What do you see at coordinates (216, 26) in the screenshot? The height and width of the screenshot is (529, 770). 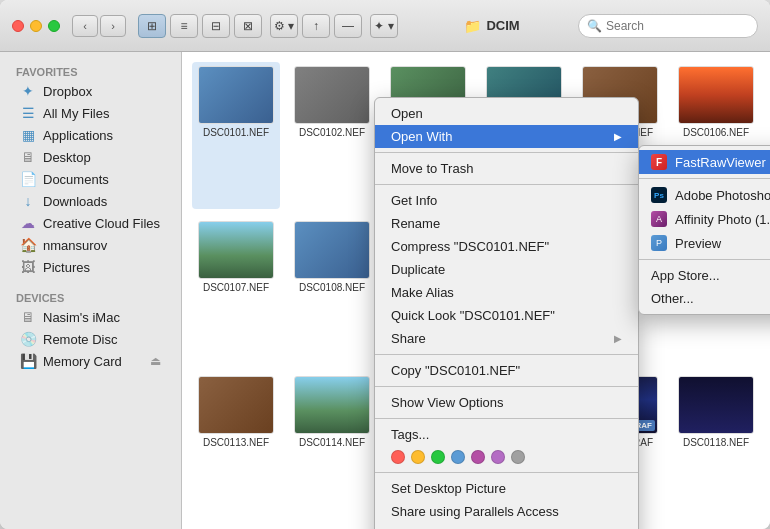 I see `column-view-button: ⊟` at bounding box center [216, 26].